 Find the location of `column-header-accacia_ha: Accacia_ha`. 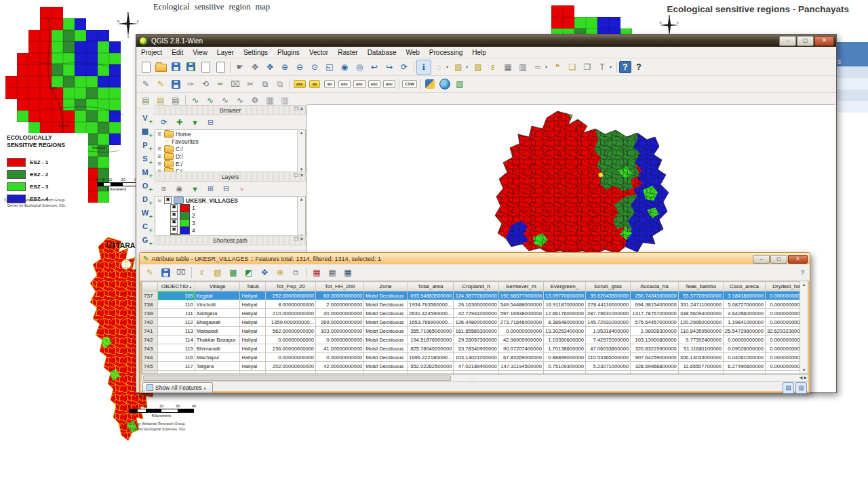

column-header-accacia_ha: Accacia_ha is located at coordinates (654, 287).